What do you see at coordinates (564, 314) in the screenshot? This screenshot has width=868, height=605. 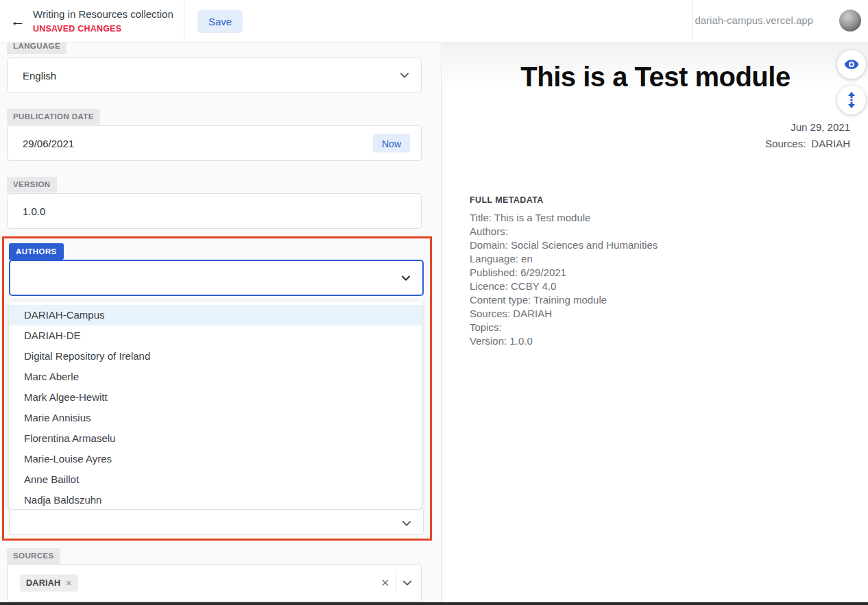 I see `metadata-line: Sources: DARIAH` at bounding box center [564, 314].